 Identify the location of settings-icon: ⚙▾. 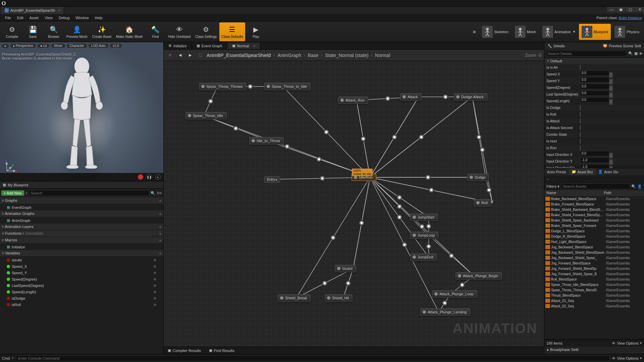
(159, 193).